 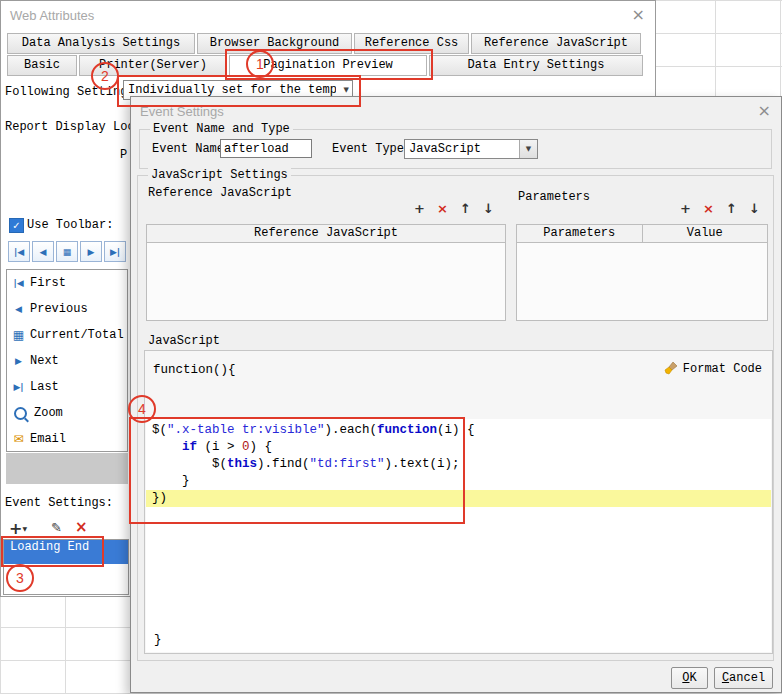 I want to click on code-token: ).text(i);, so click(x=422, y=464).